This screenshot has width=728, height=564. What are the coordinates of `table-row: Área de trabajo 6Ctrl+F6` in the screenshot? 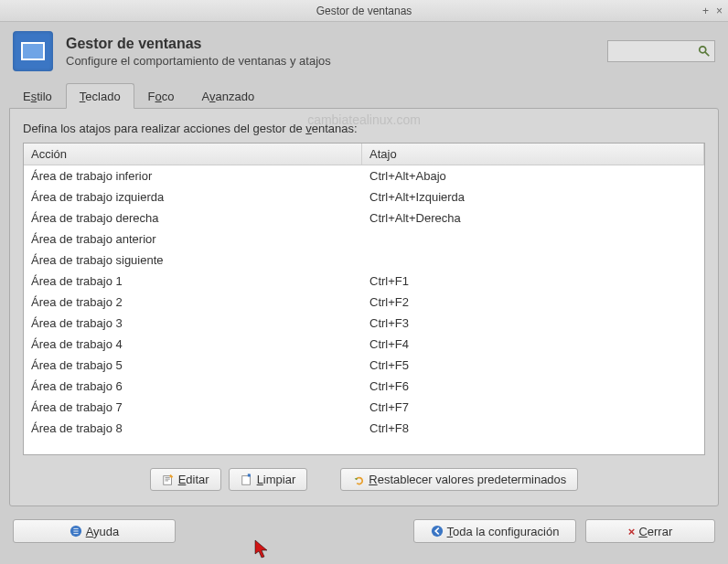 It's located at (364, 386).